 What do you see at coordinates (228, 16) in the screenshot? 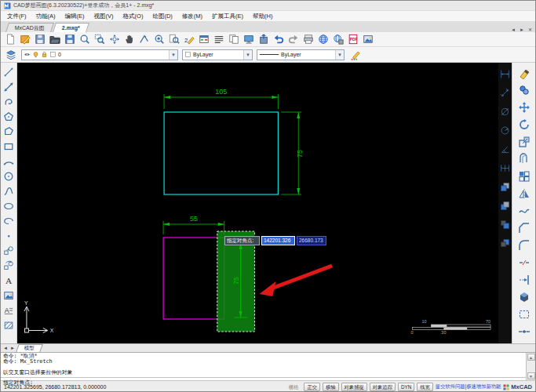
I see `menu-ext-tools: 扩展工具(E)` at bounding box center [228, 16].